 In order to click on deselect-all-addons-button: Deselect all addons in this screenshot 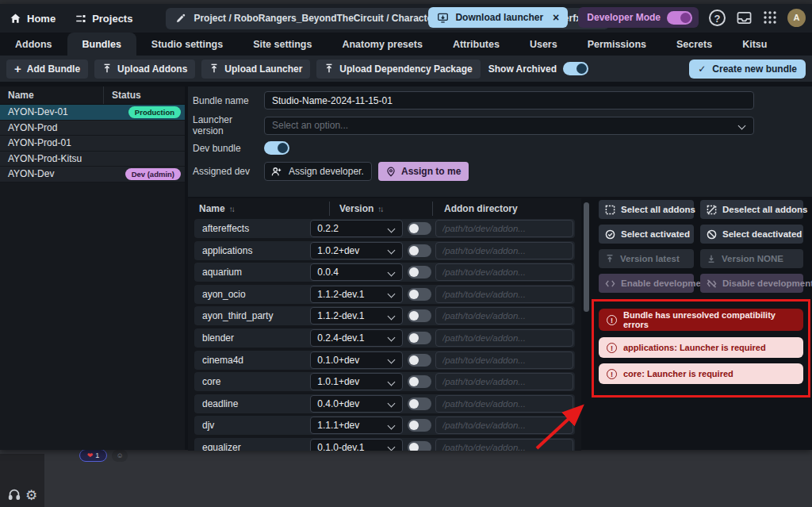, I will do `click(752, 209)`.